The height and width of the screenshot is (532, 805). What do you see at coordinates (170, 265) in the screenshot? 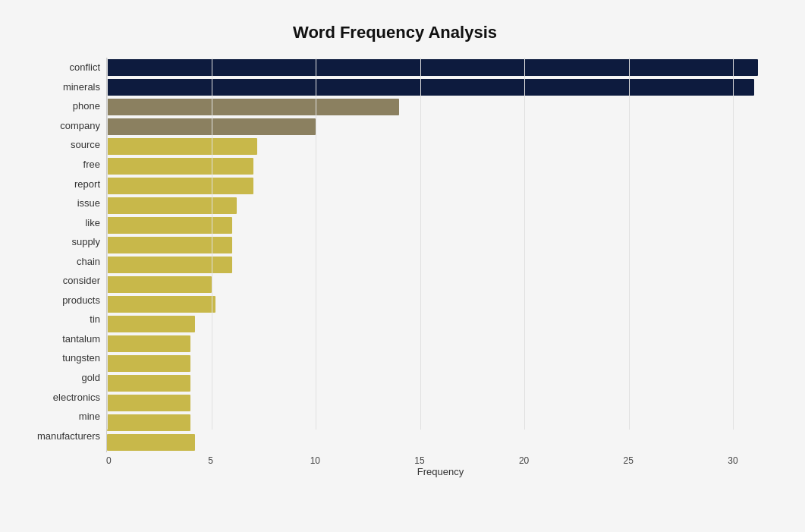
I see `bar-chain` at bounding box center [170, 265].